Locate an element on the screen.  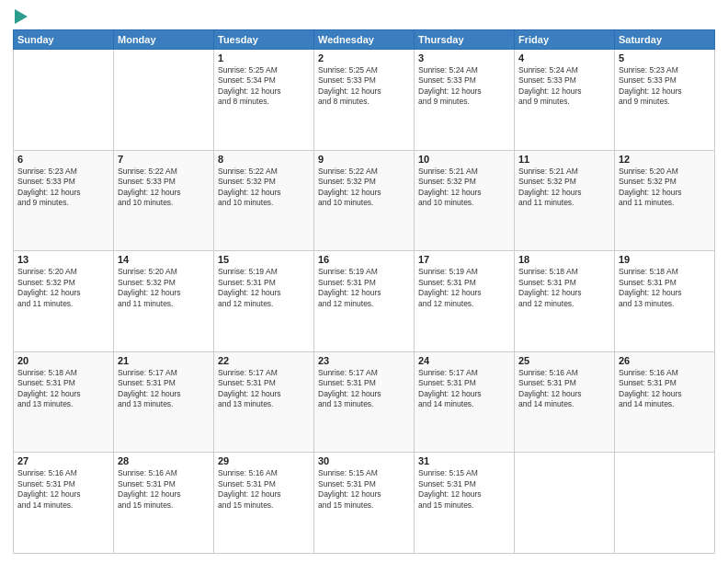
calendar-cell: 7Sunrise: 5:22 AM Sunset: 5:33 PM Daylig… is located at coordinates (164, 201).